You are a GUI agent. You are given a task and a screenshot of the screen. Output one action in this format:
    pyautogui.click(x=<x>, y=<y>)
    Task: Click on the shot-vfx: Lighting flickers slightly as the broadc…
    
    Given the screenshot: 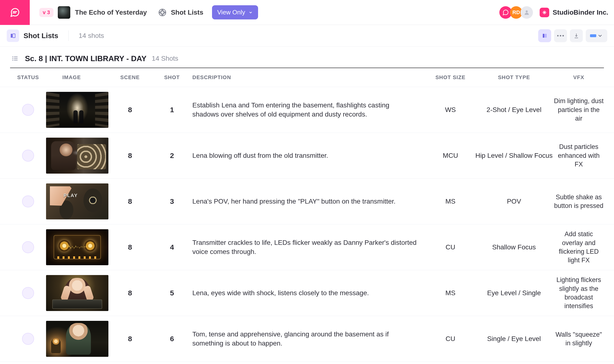 What is the action you would take?
    pyautogui.click(x=579, y=293)
    